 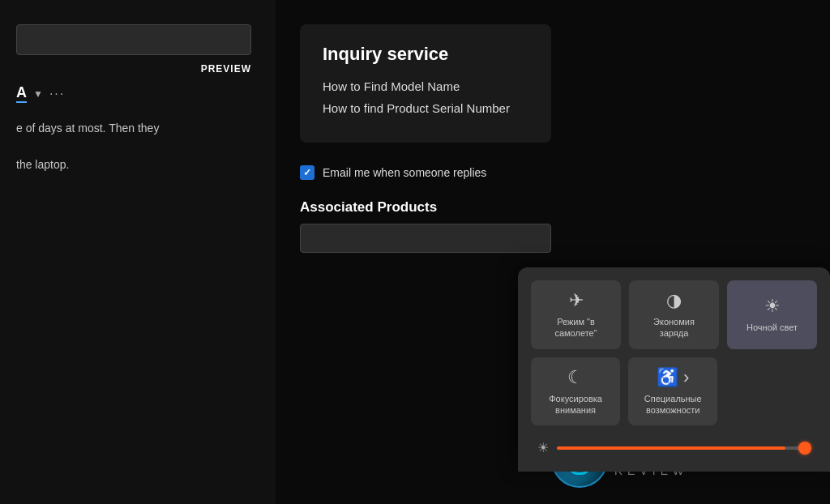 What do you see at coordinates (138, 164) in the screenshot?
I see `text-line-2: the laptop.` at bounding box center [138, 164].